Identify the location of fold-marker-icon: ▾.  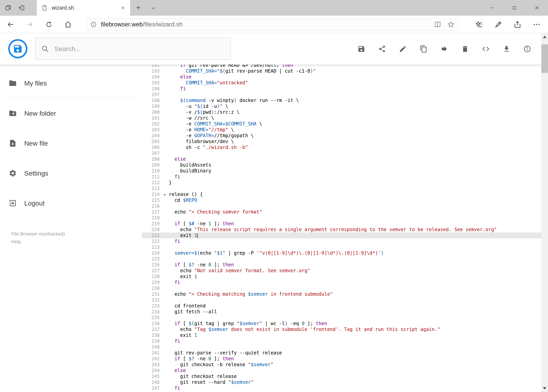
(165, 195).